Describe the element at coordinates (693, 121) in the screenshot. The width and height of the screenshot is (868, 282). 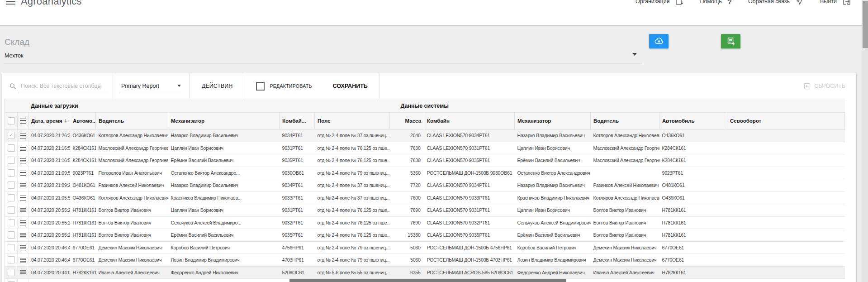
I see `col-header-auto-sys: Автомобиль` at that location.